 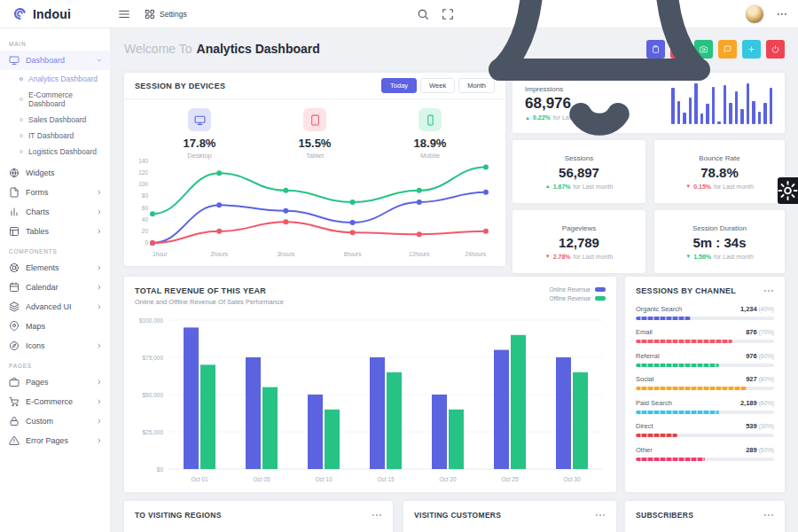 What do you see at coordinates (644, 450) in the screenshot?
I see `channel-label: Other` at bounding box center [644, 450].